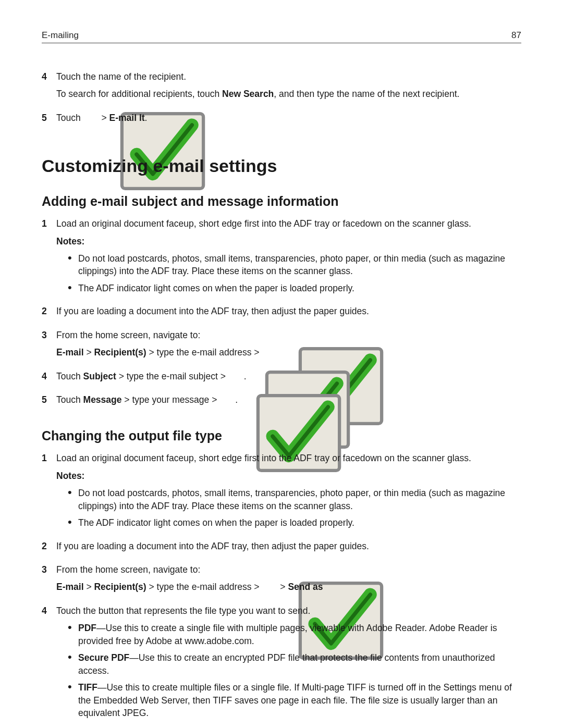 This screenshot has width=563, height=728. Describe the element at coordinates (289, 118) in the screenshot. I see `step-text: Touch > E‑mail It.` at that location.